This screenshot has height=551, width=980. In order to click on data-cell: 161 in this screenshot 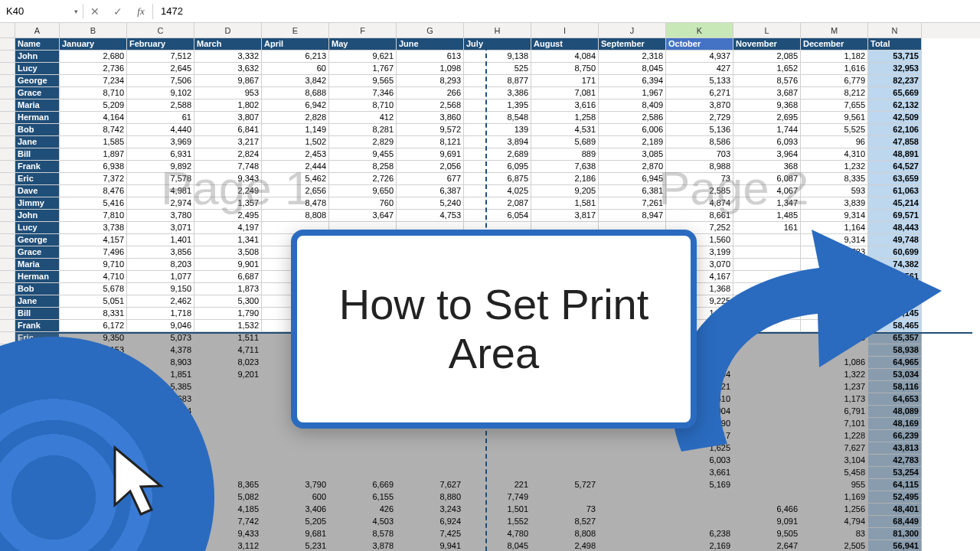, I will do `click(767, 228)`.